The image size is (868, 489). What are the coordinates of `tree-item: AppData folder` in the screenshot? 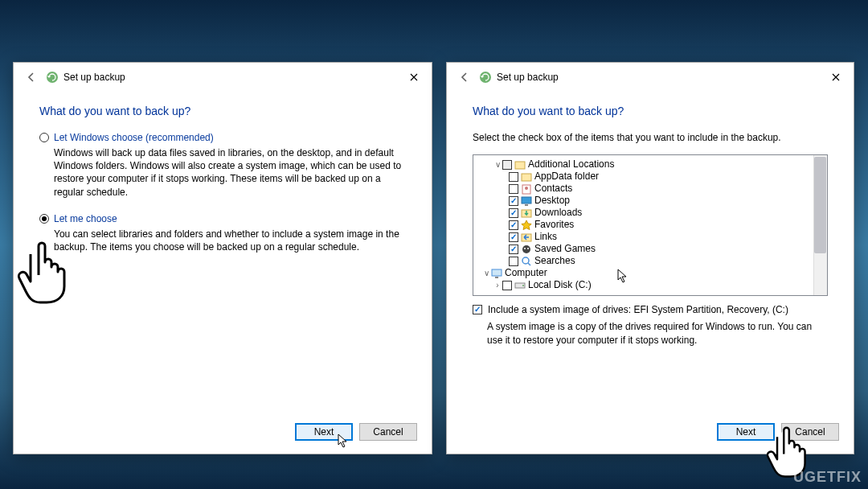 It's located at (650, 177).